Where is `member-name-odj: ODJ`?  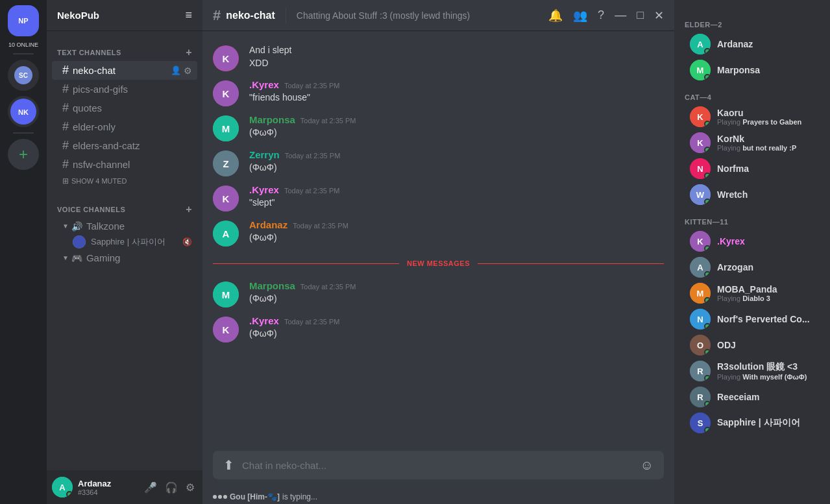 member-name-odj: ODJ is located at coordinates (768, 345).